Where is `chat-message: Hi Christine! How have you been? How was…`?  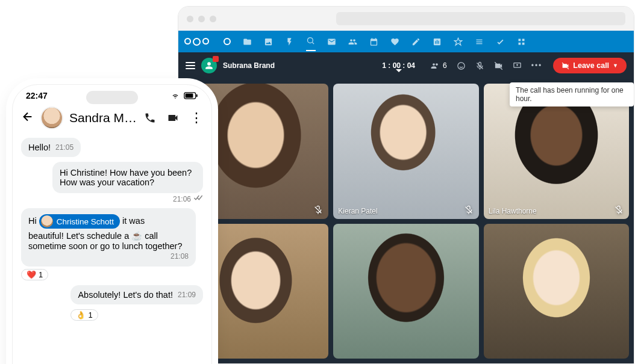
chat-message: Hi Christine! How have you been? How was… is located at coordinates (128, 183).